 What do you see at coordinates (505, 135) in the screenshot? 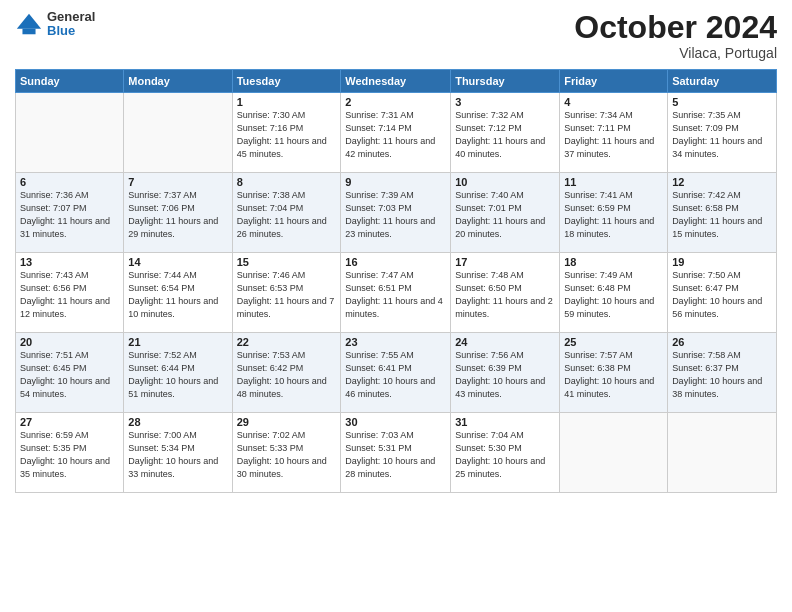
I see `day-info: Sunrise: 7:32 AM Sunset: 7:12 PM Dayligh…` at bounding box center [505, 135].